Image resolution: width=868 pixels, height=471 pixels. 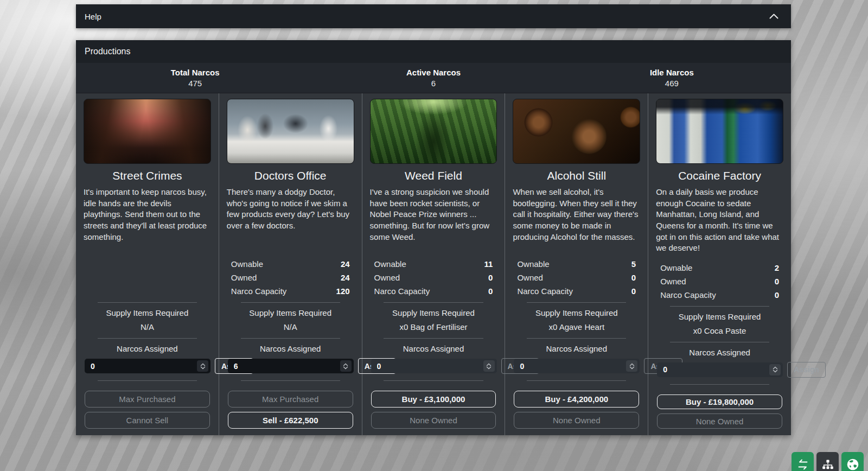 What do you see at coordinates (719, 268) in the screenshot?
I see `stat-row: Ownable2` at bounding box center [719, 268].